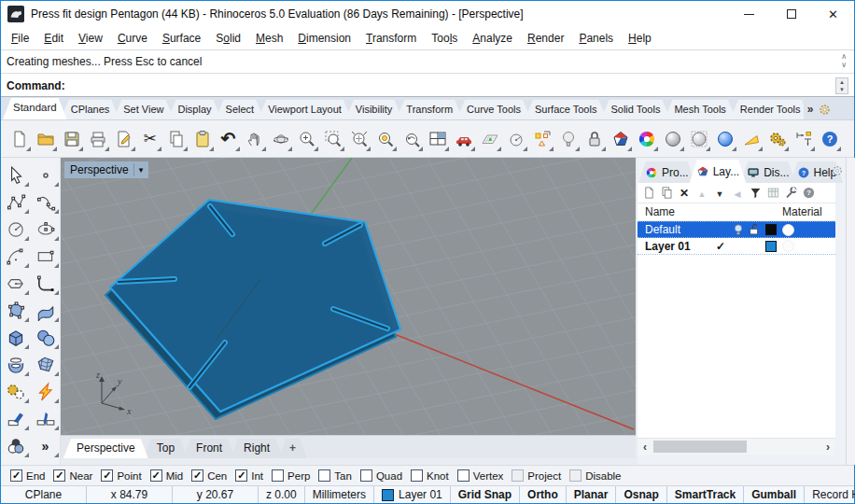 This screenshot has height=504, width=855. Describe the element at coordinates (106, 170) in the screenshot. I see `viewport-title: Perspective ▾` at that location.